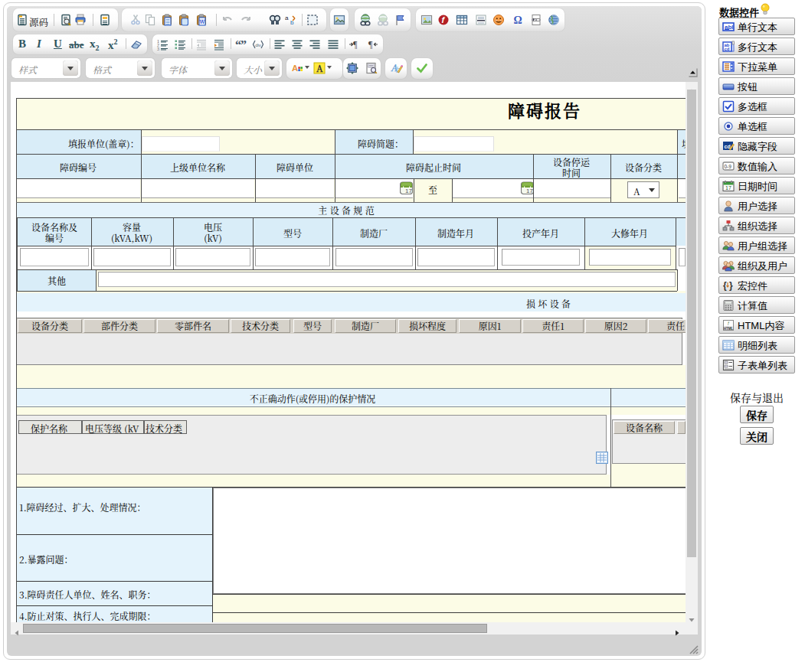 This screenshot has width=805, height=672. Describe the element at coordinates (293, 21) in the screenshot. I see `svg-text: b` at that location.